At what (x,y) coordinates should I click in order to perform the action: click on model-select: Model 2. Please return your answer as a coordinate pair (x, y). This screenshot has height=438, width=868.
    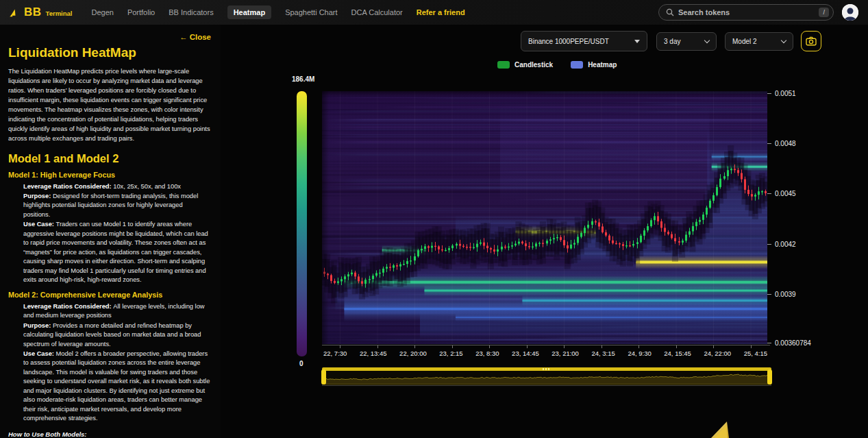
    Looking at the image, I should click on (759, 41).